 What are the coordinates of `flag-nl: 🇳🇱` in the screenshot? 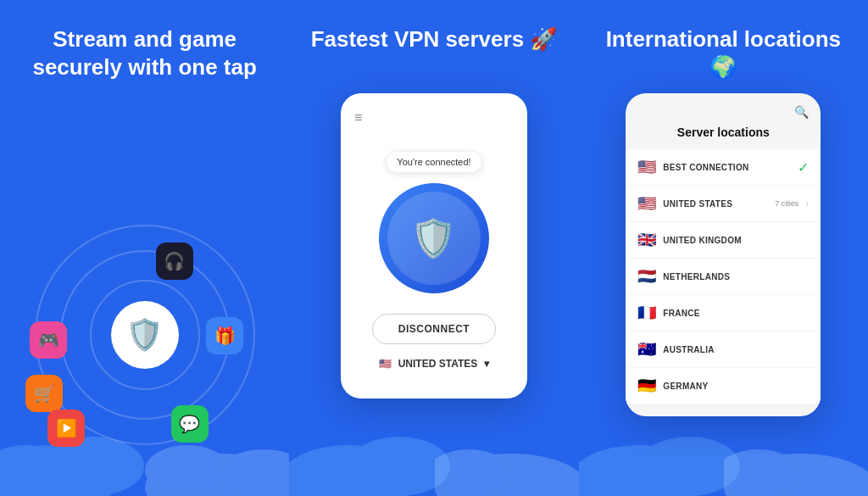 It's located at (647, 276).